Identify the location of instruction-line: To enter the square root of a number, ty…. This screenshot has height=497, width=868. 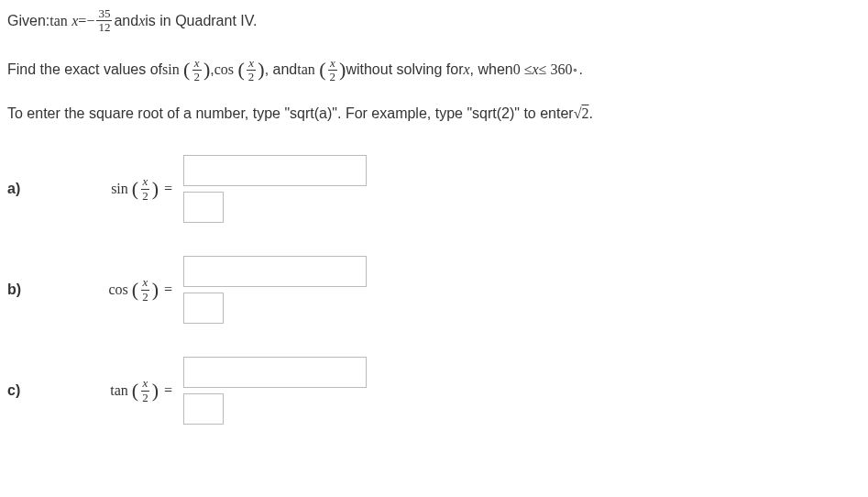
(434, 114).